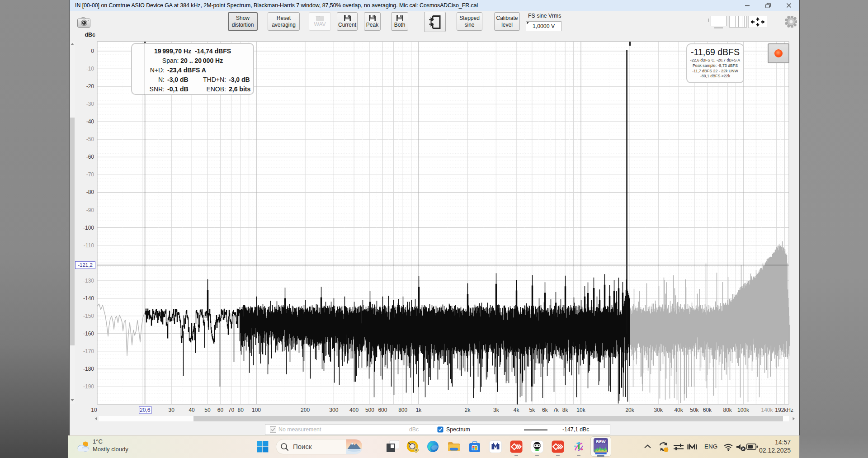 The width and height of the screenshot is (868, 458). I want to click on svg-text: 300, so click(334, 410).